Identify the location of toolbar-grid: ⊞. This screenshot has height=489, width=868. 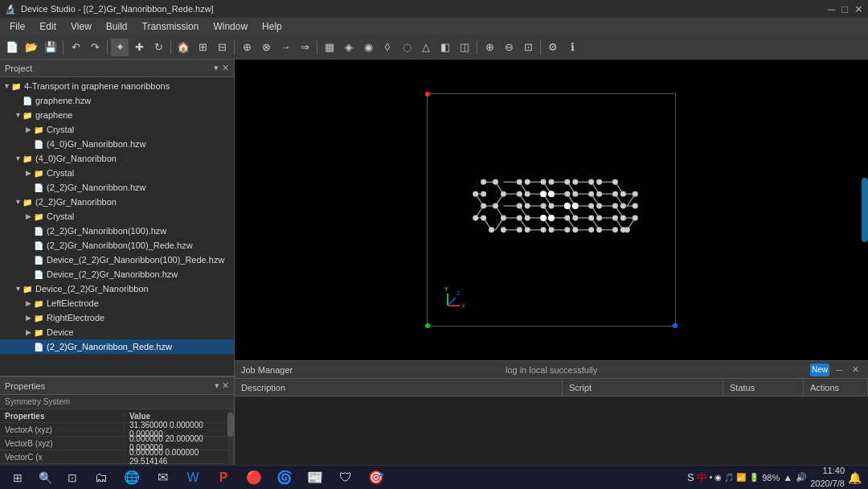
(203, 47).